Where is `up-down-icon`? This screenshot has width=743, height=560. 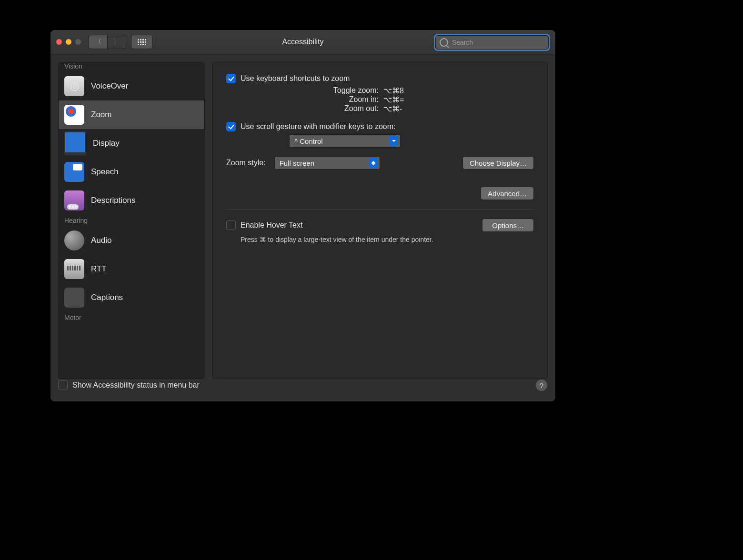
up-down-icon is located at coordinates (373, 163).